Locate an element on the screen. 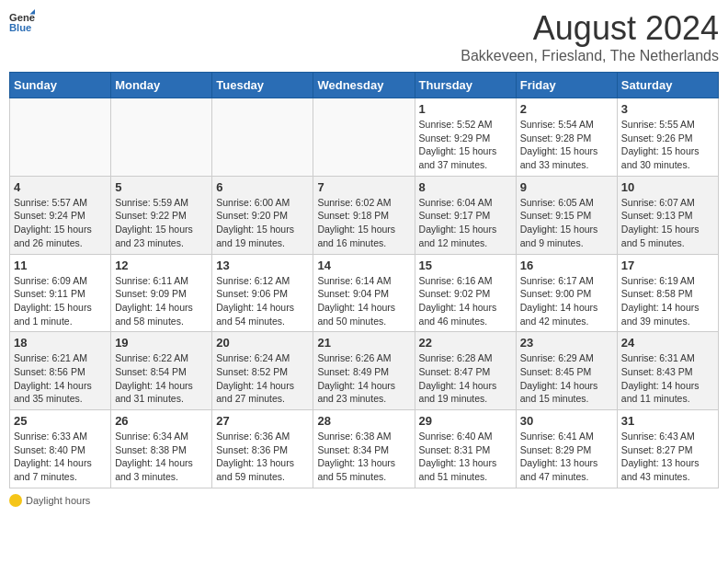 The image size is (728, 563). daylight-label: Daylight hours is located at coordinates (58, 500).